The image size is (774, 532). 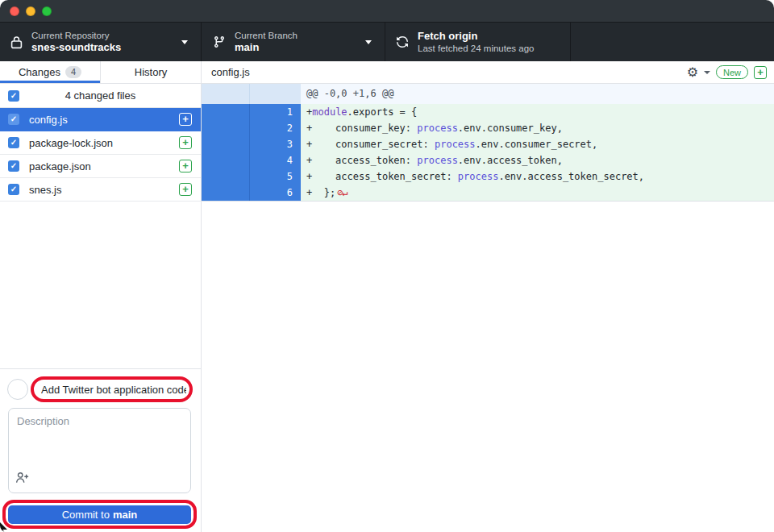 What do you see at coordinates (732, 73) in the screenshot?
I see `file-status-badge: New` at bounding box center [732, 73].